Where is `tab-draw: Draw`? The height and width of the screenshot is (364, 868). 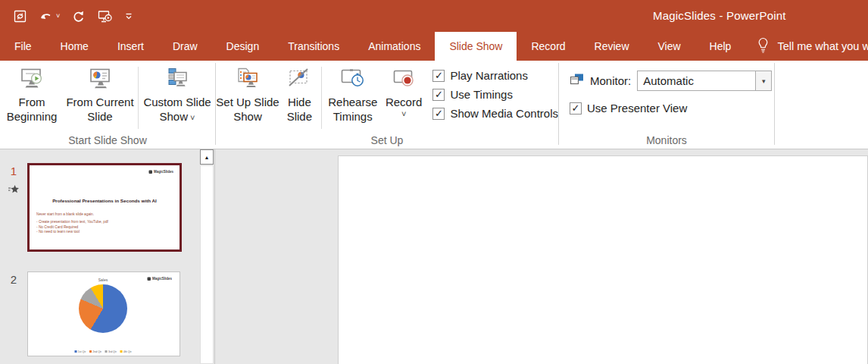 tab-draw: Draw is located at coordinates (185, 46).